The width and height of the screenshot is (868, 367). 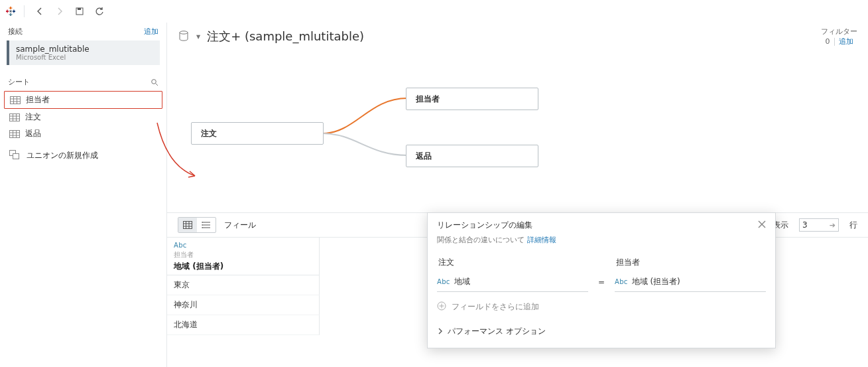 What do you see at coordinates (834, 42) in the screenshot?
I see `filters-divider` at bounding box center [834, 42].